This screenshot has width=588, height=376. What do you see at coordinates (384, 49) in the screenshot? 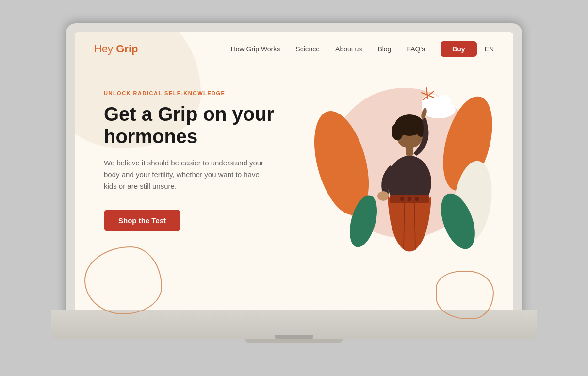
I see `nav-item-blog: Blog` at bounding box center [384, 49].